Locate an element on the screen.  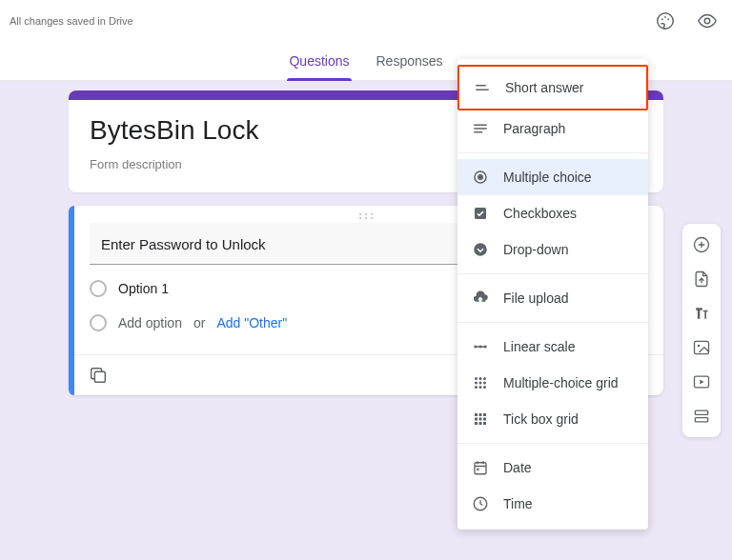
grid-dots-icon is located at coordinates (480, 383).